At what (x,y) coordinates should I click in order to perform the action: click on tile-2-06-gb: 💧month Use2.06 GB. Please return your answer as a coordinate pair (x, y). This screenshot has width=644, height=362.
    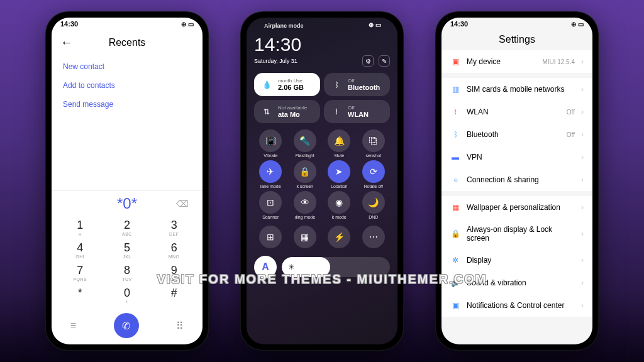
    Looking at the image, I should click on (287, 84).